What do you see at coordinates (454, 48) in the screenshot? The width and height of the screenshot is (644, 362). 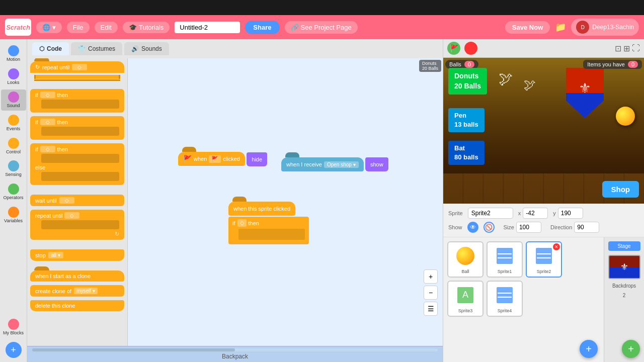 I see `green-flag-button: 🚩` at bounding box center [454, 48].